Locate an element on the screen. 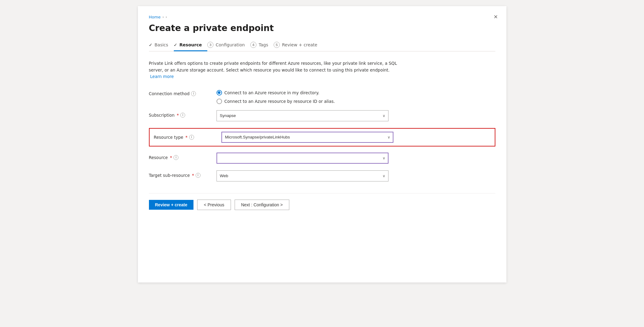  target-sub-resource-select: Web is located at coordinates (302, 176).